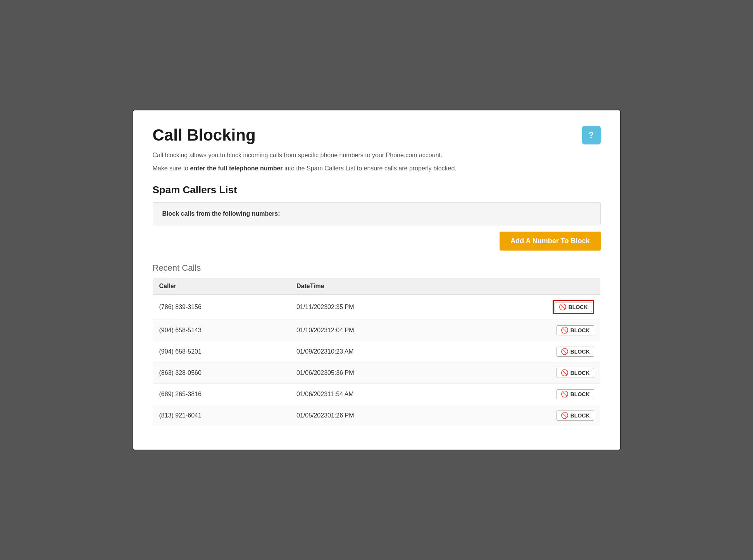  I want to click on datetime-cell: 01/05/202301:26 PM, so click(378, 416).